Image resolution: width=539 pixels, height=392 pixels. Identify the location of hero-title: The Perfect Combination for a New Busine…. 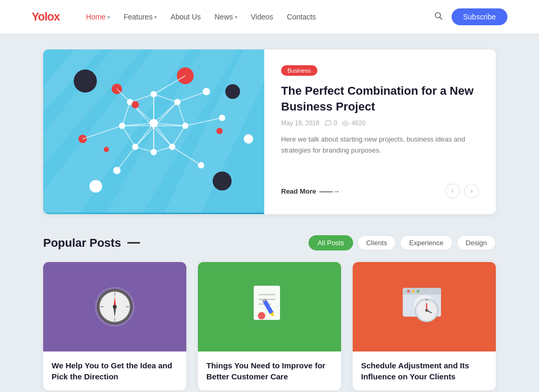
(380, 99).